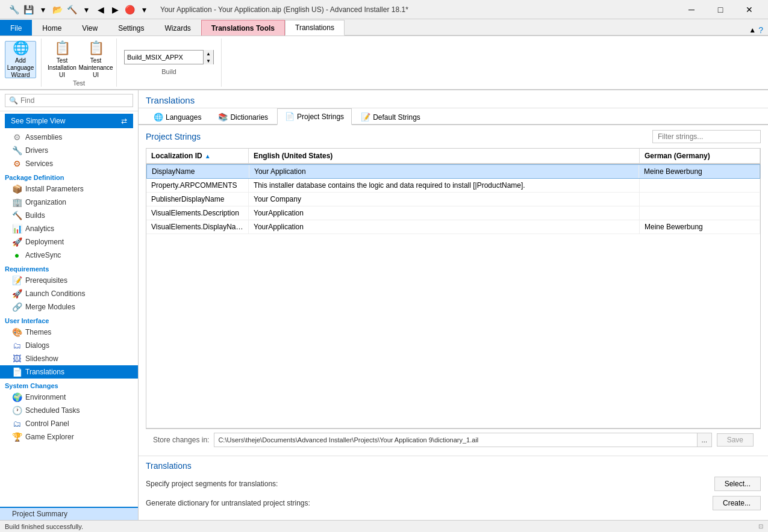  Describe the element at coordinates (69, 280) in the screenshot. I see `sidebar-item-prerequisites: 📝 Prerequisites` at that location.